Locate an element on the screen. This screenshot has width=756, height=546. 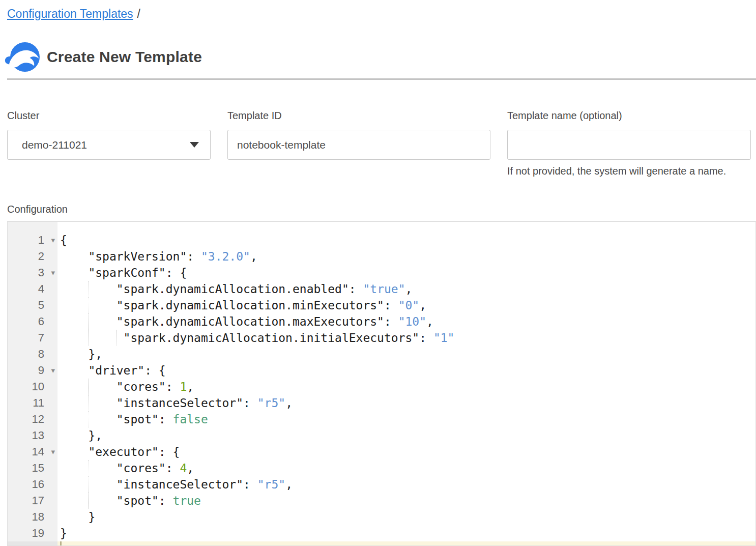
line-number: 8 is located at coordinates (33, 354).